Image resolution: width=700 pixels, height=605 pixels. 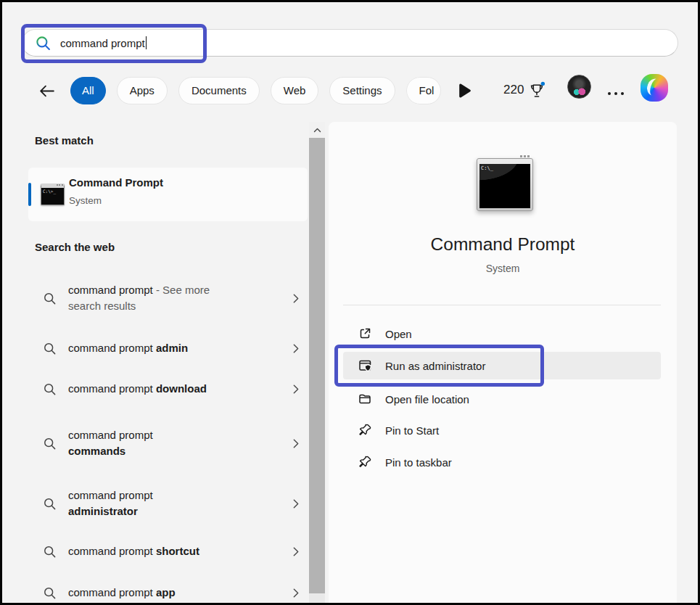 I want to click on web-suggestion-row: command prompt admin, so click(x=168, y=348).